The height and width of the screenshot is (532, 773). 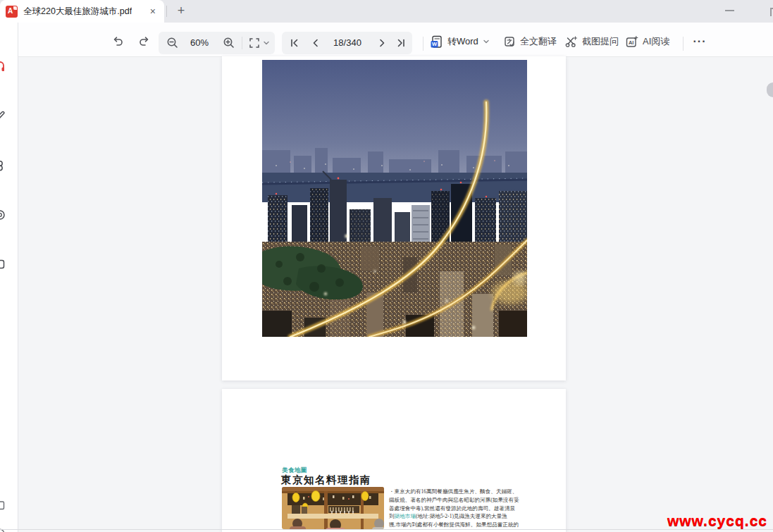 What do you see at coordinates (4, 178) in the screenshot?
I see `sidebar-item-label: 辑` at bounding box center [4, 178].